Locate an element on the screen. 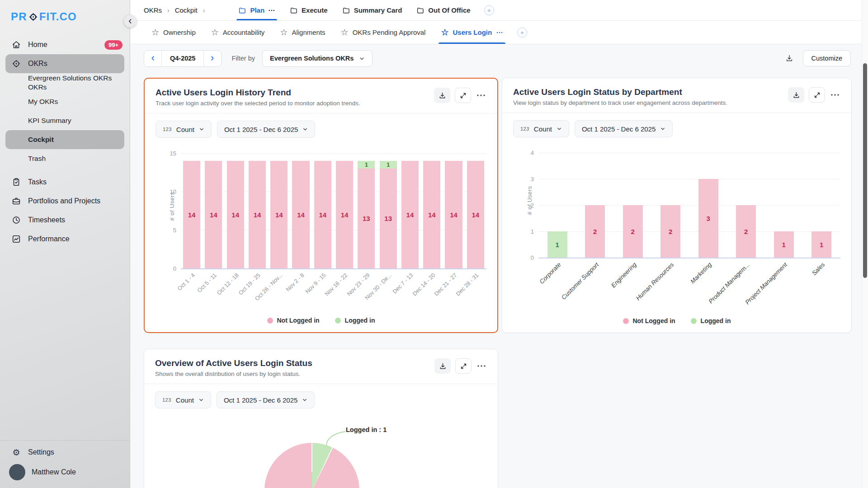 The height and width of the screenshot is (488, 868). sidebar-item-portfolios-and-projects: Portfolios and Projects is located at coordinates (65, 201).